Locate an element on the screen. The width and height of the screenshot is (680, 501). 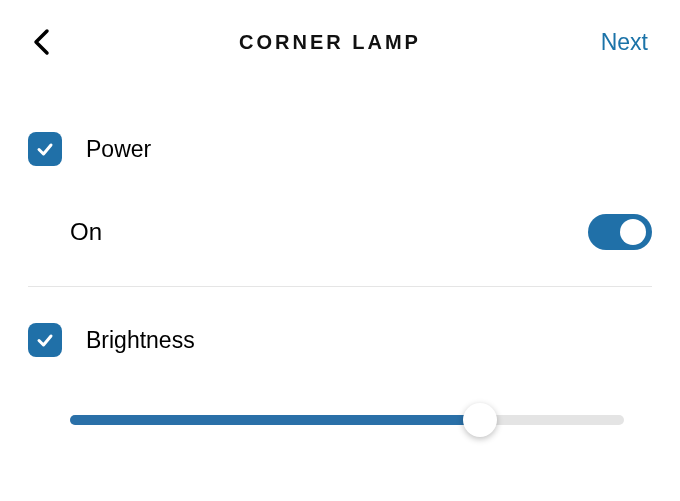
power-toggle is located at coordinates (620, 232).